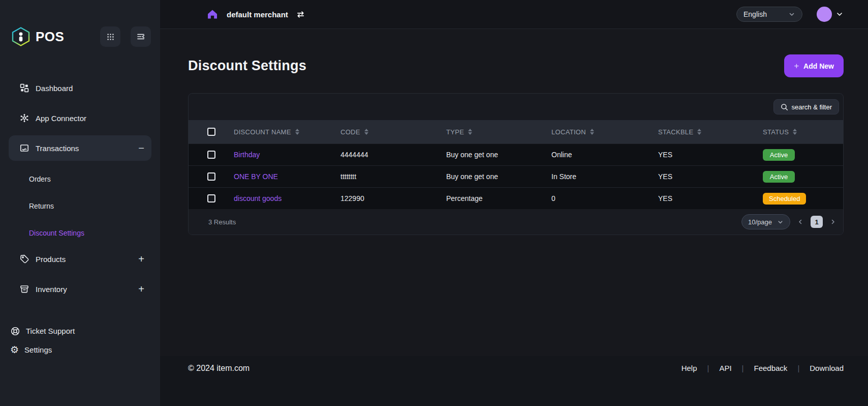 The image size is (868, 406). I want to click on sidebar-item-label: Inventory, so click(51, 289).